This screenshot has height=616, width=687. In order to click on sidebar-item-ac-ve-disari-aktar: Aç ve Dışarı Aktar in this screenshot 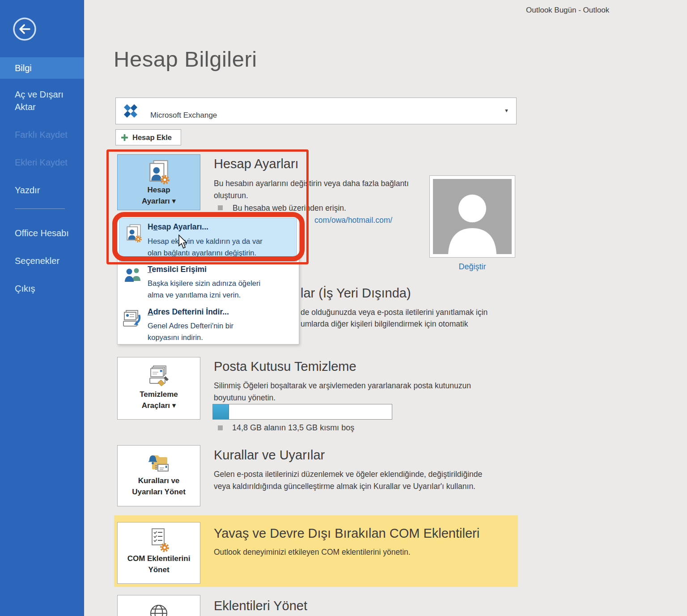, I will do `click(36, 101)`.